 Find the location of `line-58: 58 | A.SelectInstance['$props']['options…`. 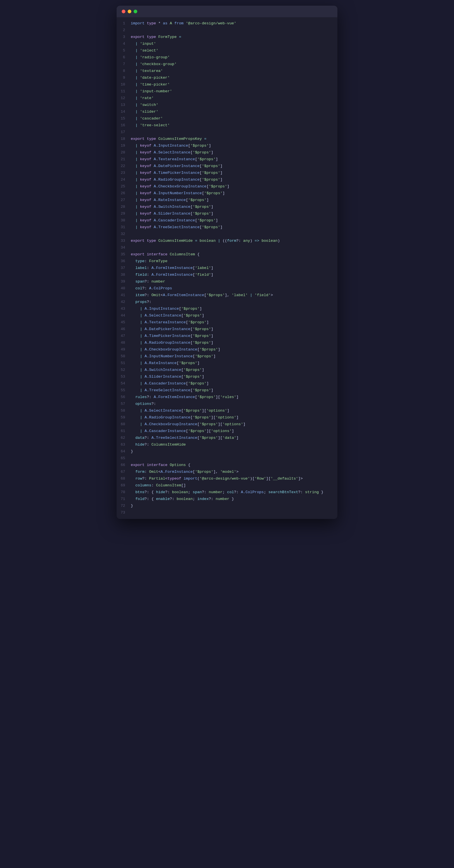

line-58: 58 | A.SelectInstance['$props']['options… is located at coordinates (227, 411).